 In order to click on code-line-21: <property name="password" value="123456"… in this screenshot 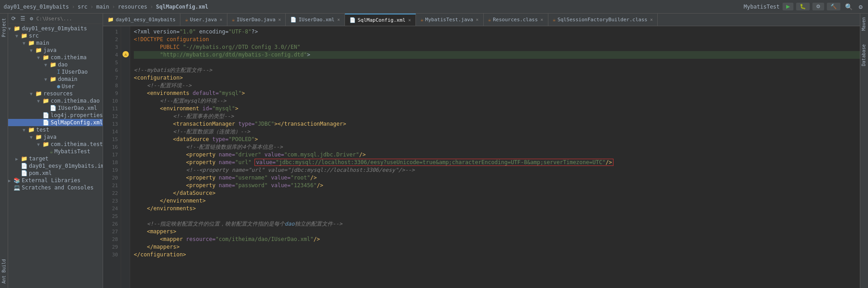, I will do `click(497, 185)`.